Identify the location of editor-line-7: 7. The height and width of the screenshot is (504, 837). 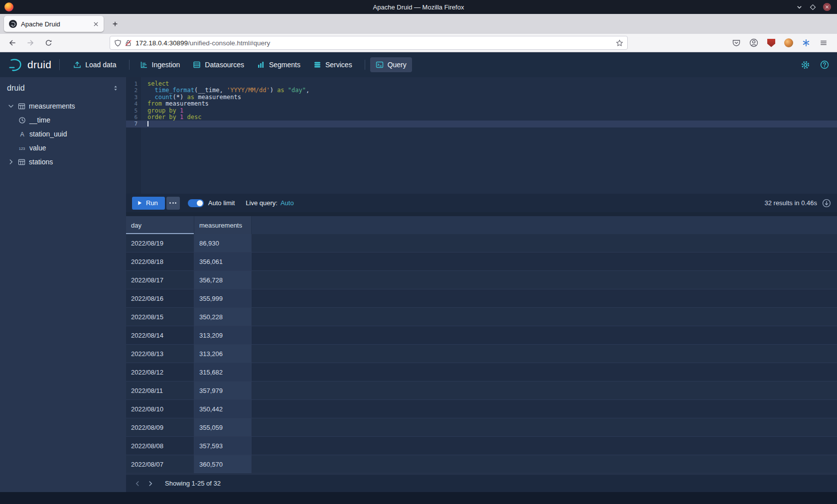
(481, 124).